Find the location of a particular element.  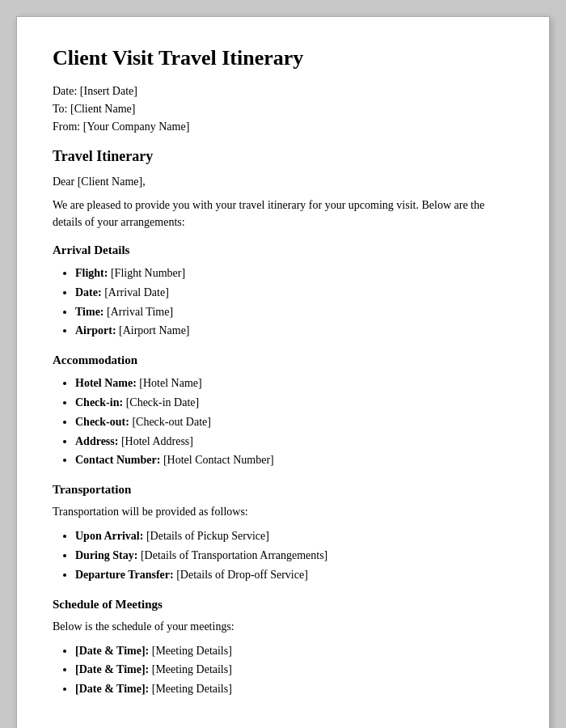

accommodation-list: Hotel Name: [Hotel Name] Check-in: [Chec… is located at coordinates (294, 422).